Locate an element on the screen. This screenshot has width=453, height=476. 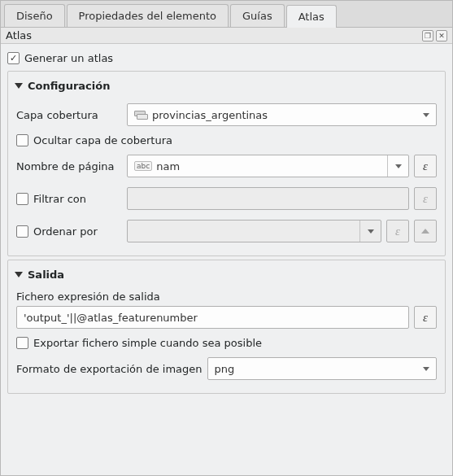
configuration-header: Configuración is located at coordinates (226, 85).